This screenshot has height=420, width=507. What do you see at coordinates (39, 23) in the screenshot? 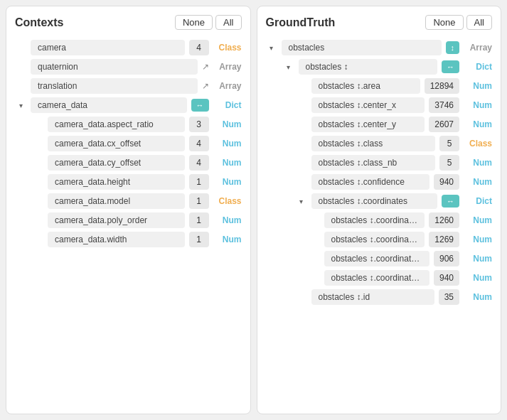
I see `contexts-title: Contexts` at bounding box center [39, 23].